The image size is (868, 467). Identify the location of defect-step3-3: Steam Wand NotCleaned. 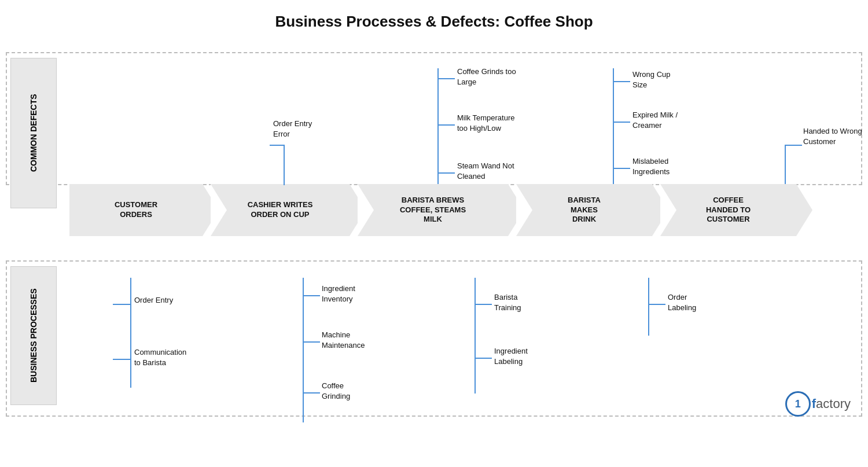
(495, 171).